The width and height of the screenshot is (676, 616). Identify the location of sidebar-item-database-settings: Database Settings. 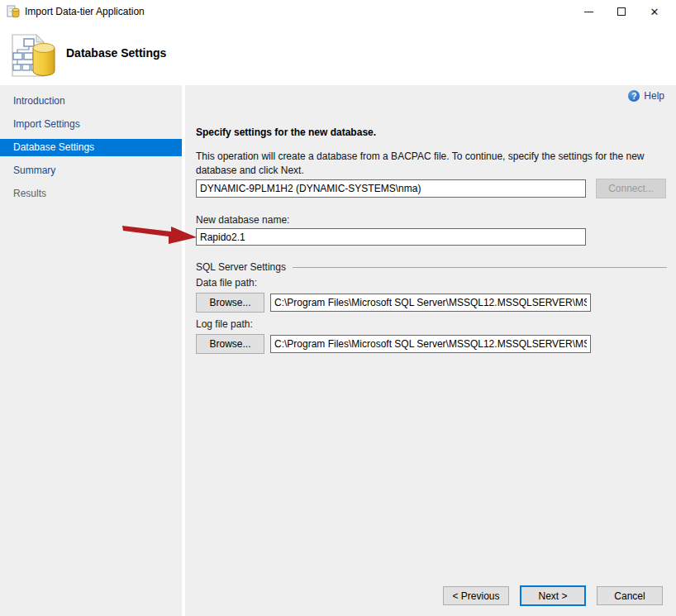
(91, 147).